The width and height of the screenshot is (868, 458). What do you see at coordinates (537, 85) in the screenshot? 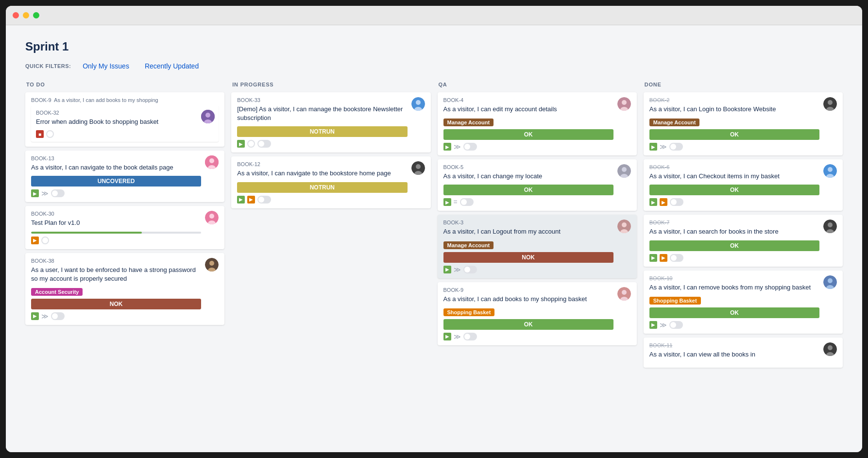
I see `column-header-qa: QA` at bounding box center [537, 85].